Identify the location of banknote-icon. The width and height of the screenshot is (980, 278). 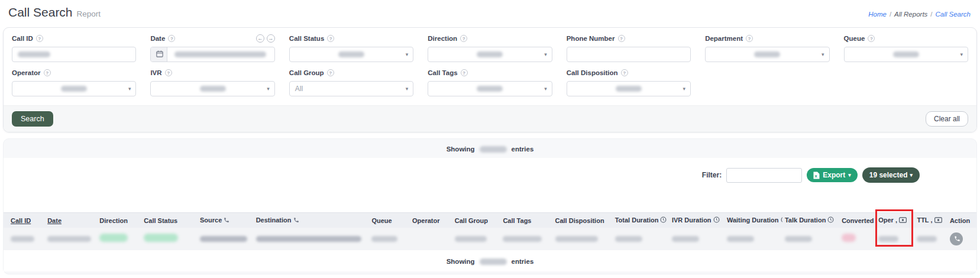
(938, 221).